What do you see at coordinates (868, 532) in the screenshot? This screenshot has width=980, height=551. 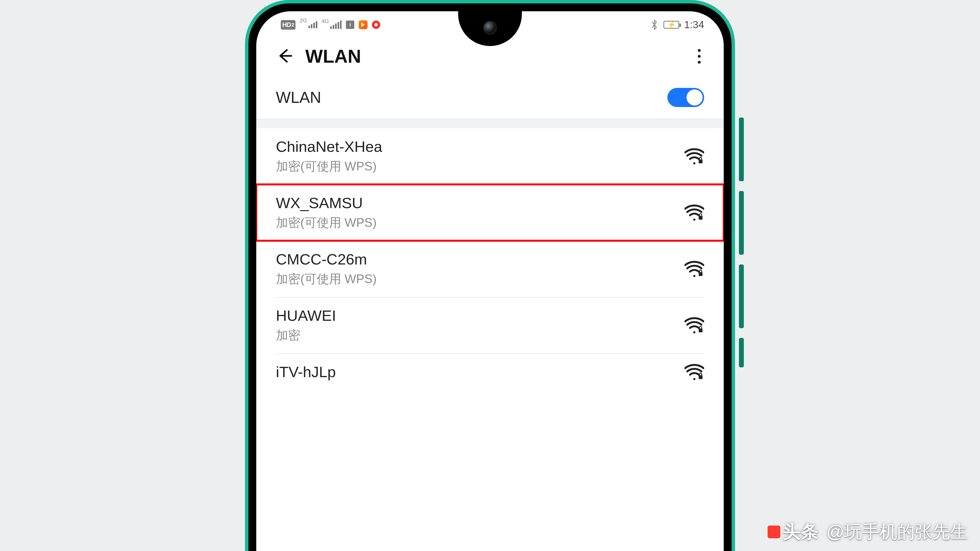 I see `watermark: 头条 @玩手机的张先生` at bounding box center [868, 532].